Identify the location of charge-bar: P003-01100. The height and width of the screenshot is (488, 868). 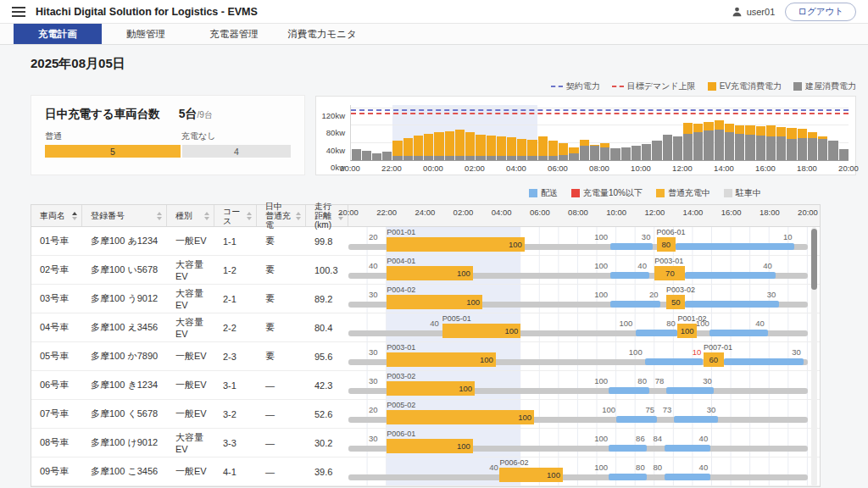
(441, 359).